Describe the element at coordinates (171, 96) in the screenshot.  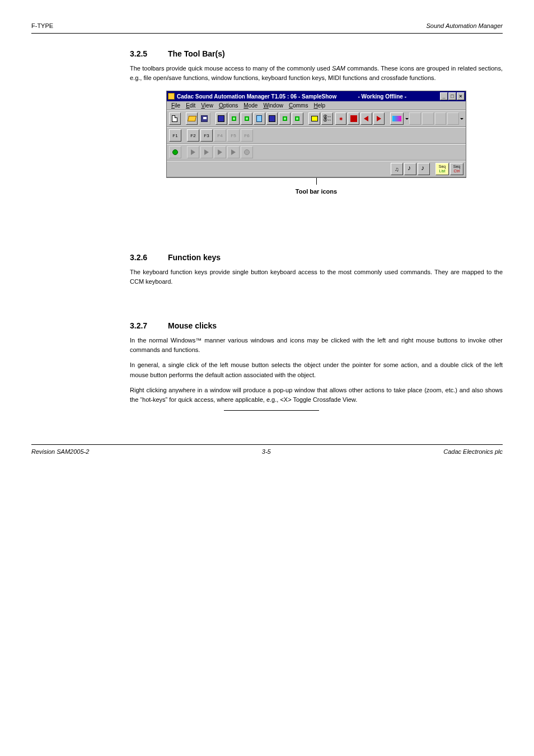
I see `app-icon` at that location.